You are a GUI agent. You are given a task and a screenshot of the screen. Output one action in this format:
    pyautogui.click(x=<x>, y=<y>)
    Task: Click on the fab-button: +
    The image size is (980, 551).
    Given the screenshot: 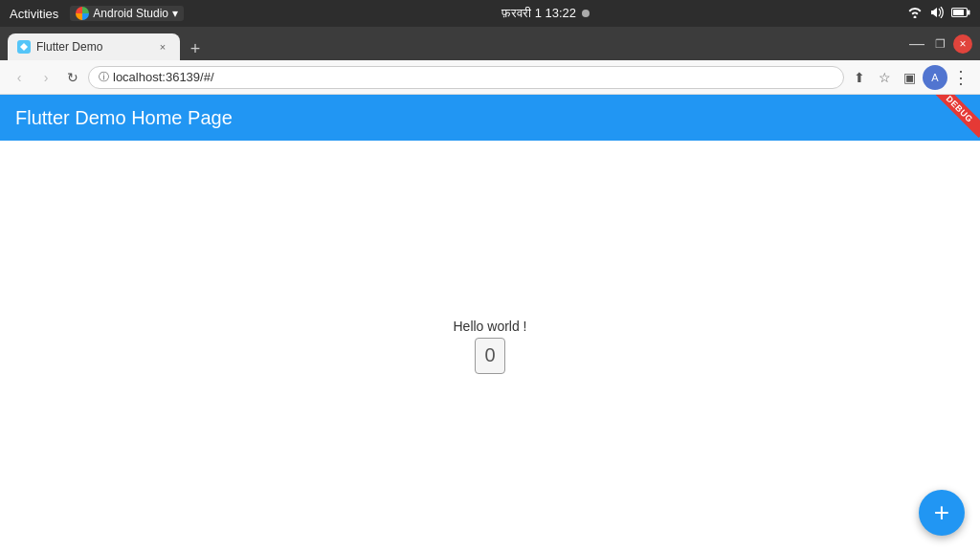 What is the action you would take?
    pyautogui.click(x=942, y=513)
    